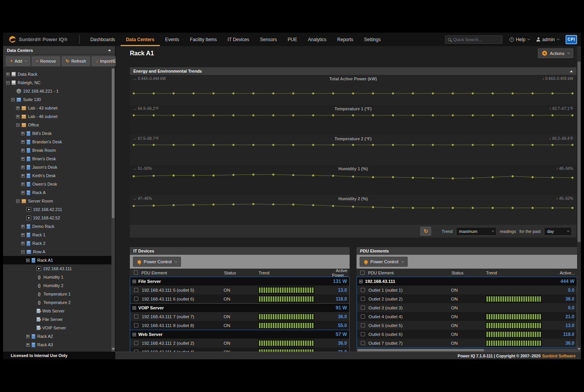  I want to click on table-row: 192.168.43.111 6 (outlet 6)ON118.0, so click(240, 299).